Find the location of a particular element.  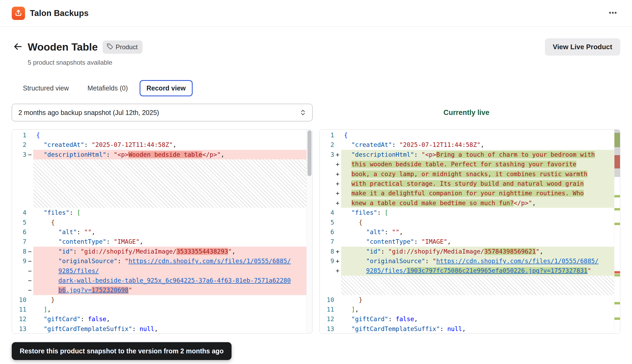

diff-row: + make it a delightful companion for you… is located at coordinates (470, 193).